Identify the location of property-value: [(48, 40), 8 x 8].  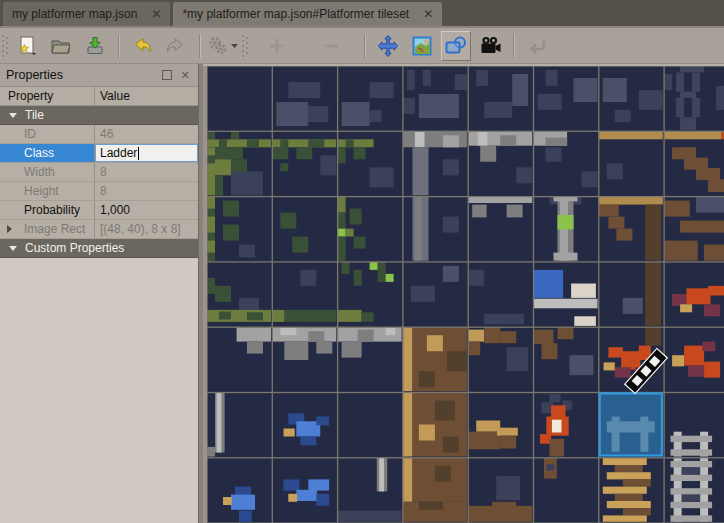
(146, 229).